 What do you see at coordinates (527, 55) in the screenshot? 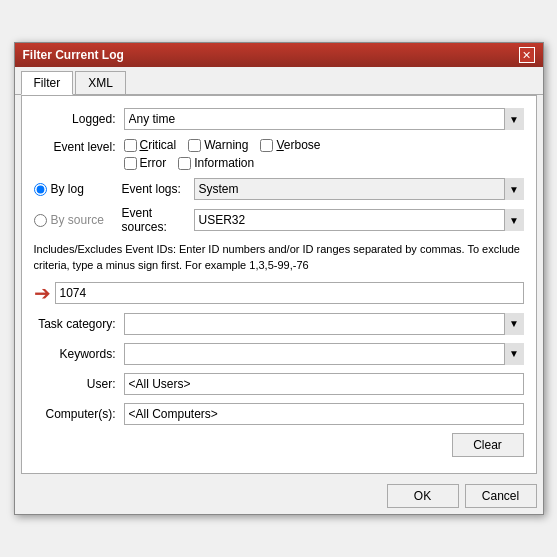
I see `close-button: ✕` at bounding box center [527, 55].